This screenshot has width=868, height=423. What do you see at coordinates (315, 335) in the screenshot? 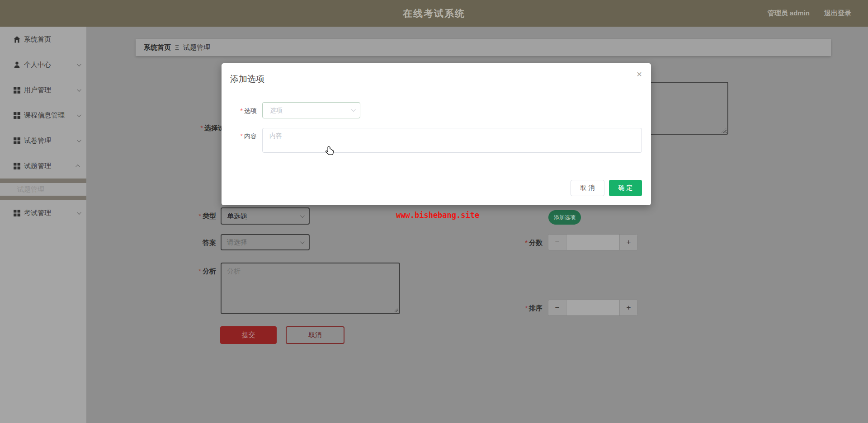
I see `cancel-button: 取消` at bounding box center [315, 335].